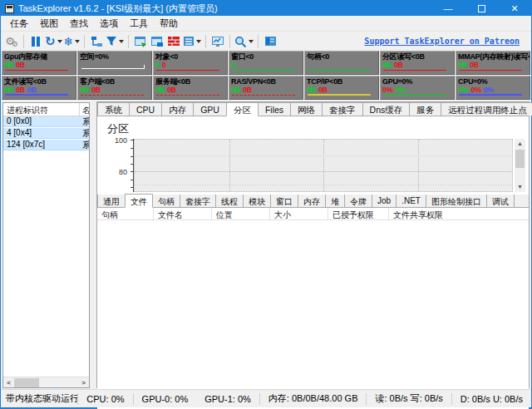 This screenshot has width=532, height=409. I want to click on modules-list-button, so click(192, 42).